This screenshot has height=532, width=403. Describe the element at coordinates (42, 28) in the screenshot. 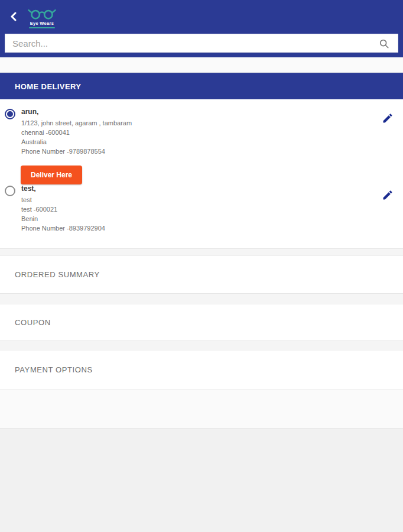

I see `logo-underline` at that location.